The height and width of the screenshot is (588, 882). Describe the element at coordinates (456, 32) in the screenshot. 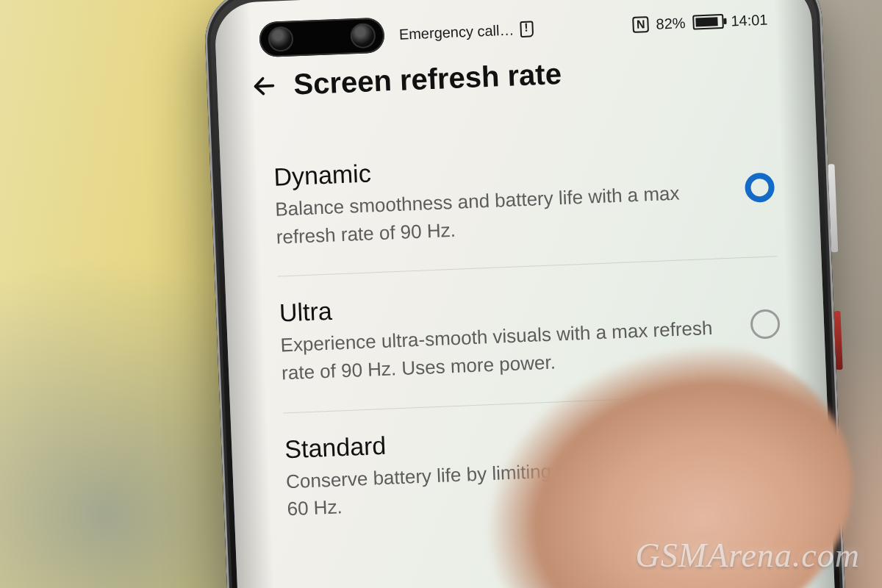

I see `carrier-text: Emergency call…` at that location.